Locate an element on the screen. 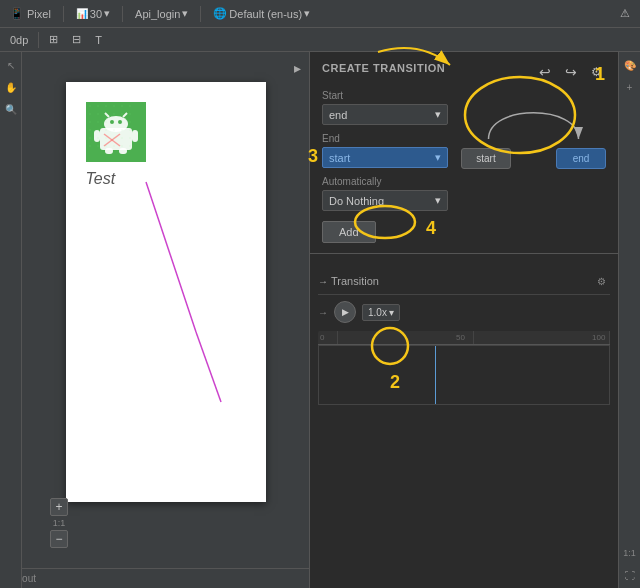 This screenshot has width=640, height=588. toolbar-right: ⚠ is located at coordinates (625, 14).